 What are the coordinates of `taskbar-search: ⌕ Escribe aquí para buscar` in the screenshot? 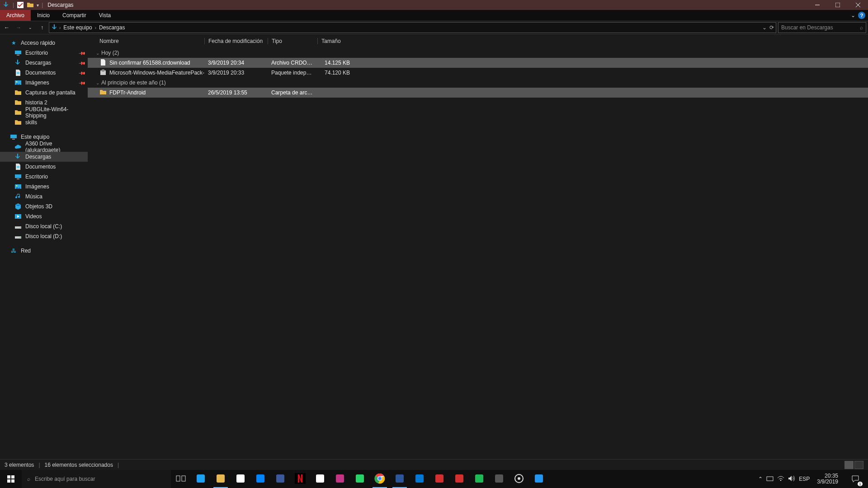 It's located at (96, 479).